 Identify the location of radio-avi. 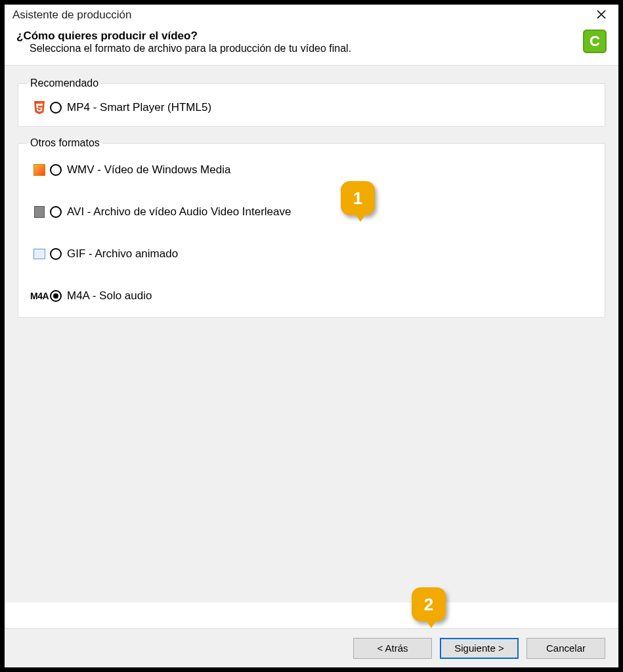
(56, 212).